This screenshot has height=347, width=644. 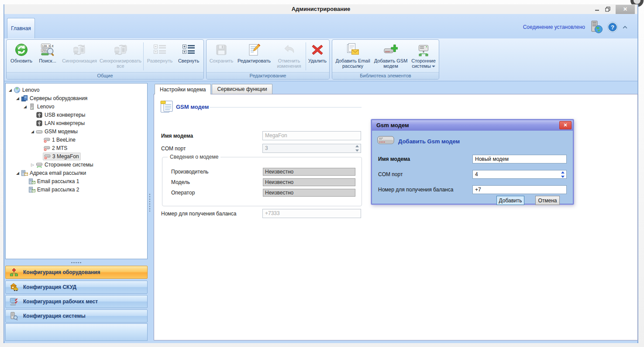 I want to click on tab-home: Главная, so click(x=21, y=28).